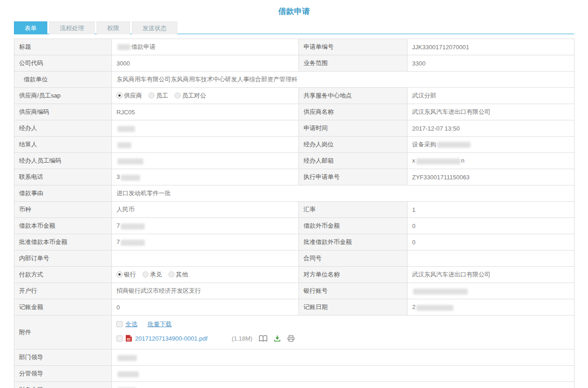 This screenshot has height=388, width=588. I want to click on table-row: 批准借款本币金额7批准借款外币金额0, so click(294, 243).